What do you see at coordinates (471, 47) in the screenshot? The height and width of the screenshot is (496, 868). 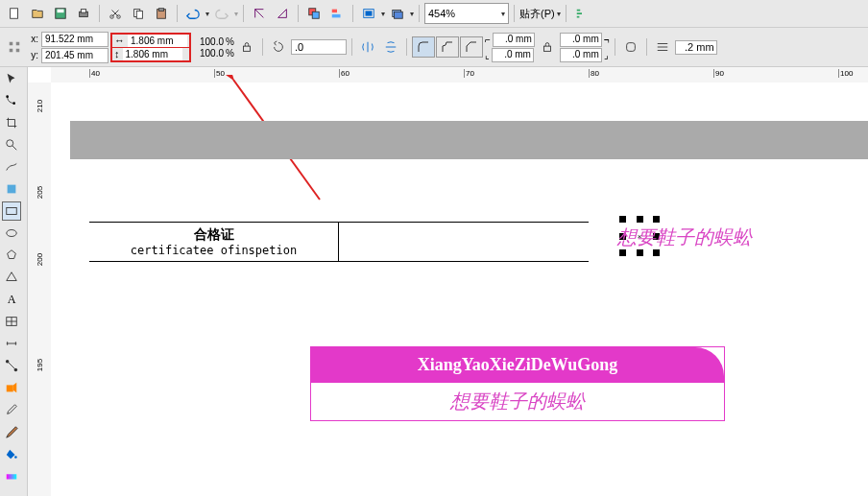 I see `corner-chamfer-button` at bounding box center [471, 47].